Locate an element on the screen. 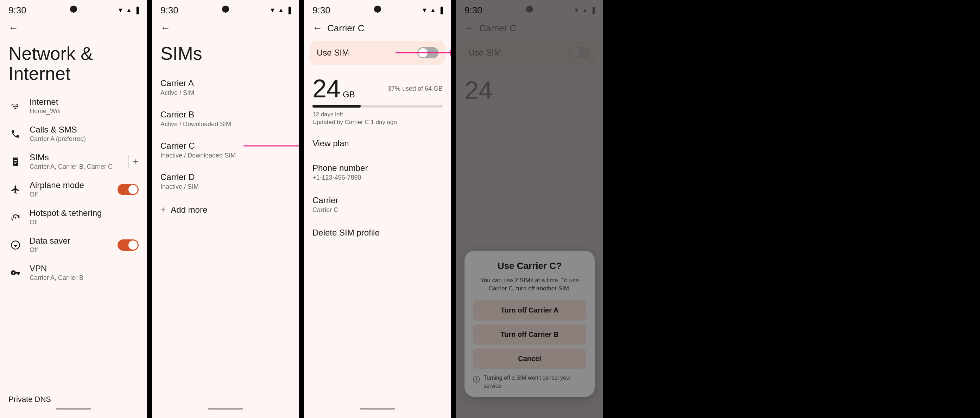 This screenshot has height=418, width=980. status-icons-2: ▼ ▲ ▐ is located at coordinates (280, 11).